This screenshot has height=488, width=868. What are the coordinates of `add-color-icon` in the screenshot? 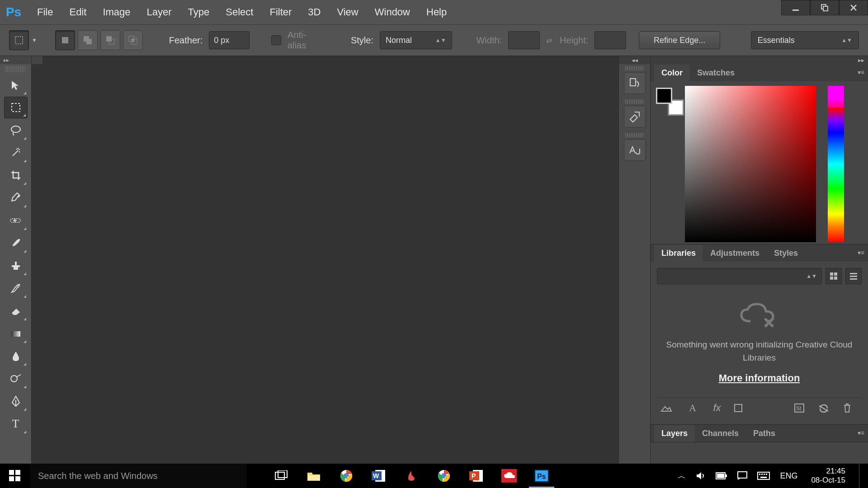 It's located at (741, 408).